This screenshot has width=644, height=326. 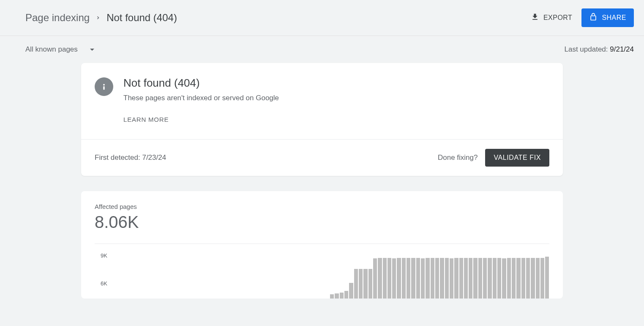 What do you see at coordinates (614, 18) in the screenshot?
I see `share-label: SHARE` at bounding box center [614, 18].